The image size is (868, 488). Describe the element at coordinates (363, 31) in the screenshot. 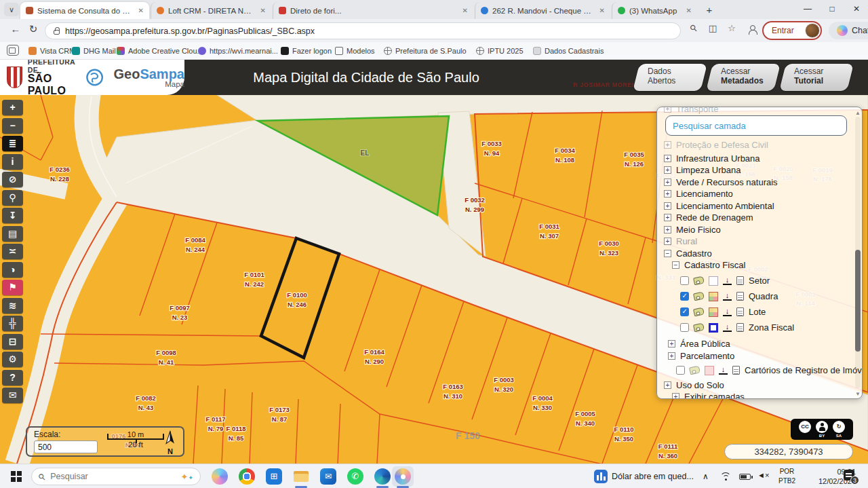

I see `url-bar: https://geosampa.prefeitura.sp.gov.br/Pa…` at that location.